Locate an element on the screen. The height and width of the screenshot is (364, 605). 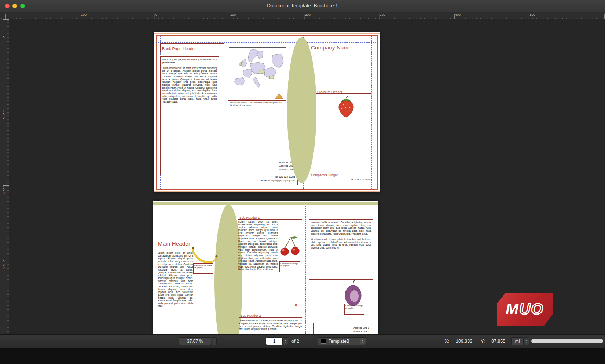
mid-body-frame: Caption for the image or graphic Lorem i… is located at coordinates (270, 247).